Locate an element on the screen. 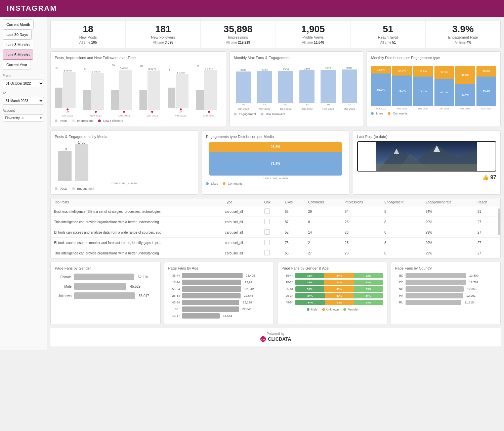 The image size is (504, 431). svg-text: CD is located at coordinates (263, 340).